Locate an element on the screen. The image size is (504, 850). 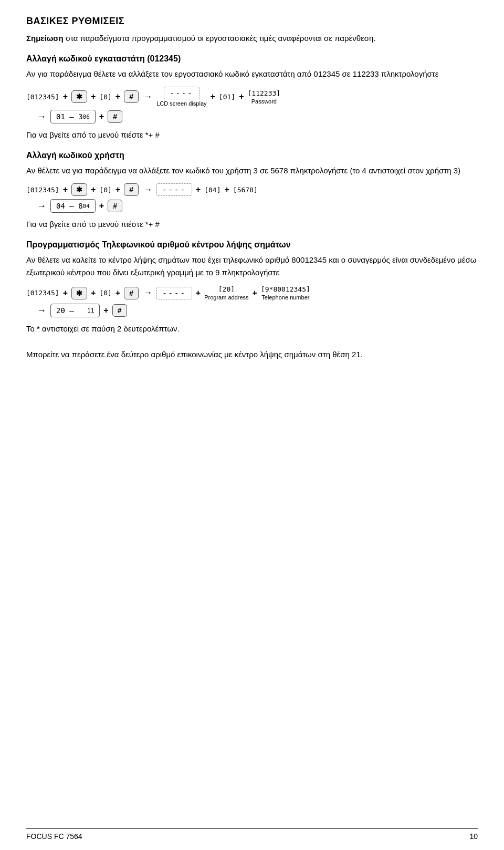
d1-star-key: ✱ is located at coordinates (79, 97).